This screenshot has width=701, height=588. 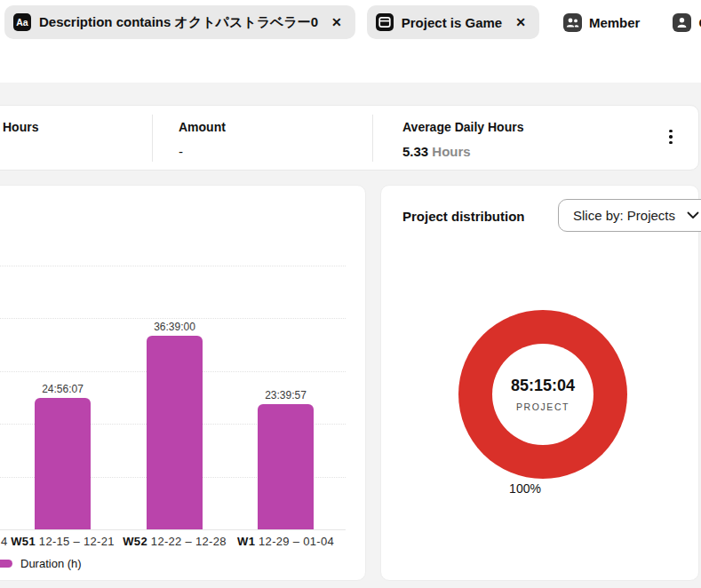 I want to click on client-icon, so click(x=682, y=23).